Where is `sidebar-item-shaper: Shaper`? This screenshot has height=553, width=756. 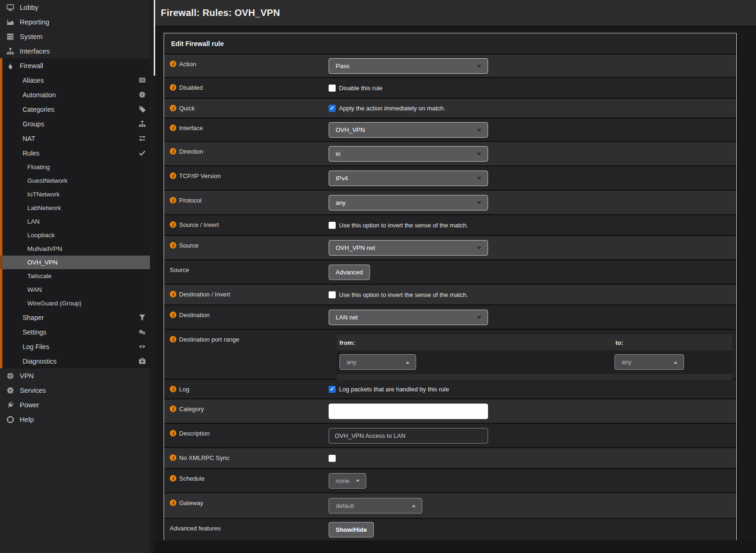 sidebar-item-shaper: Shaper is located at coordinates (75, 318).